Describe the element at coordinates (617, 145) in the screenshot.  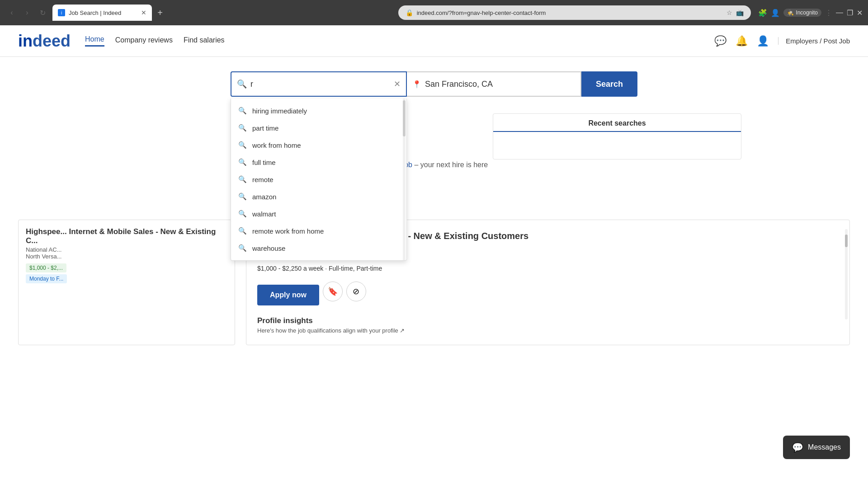
I see `recent-searches-content` at that location.